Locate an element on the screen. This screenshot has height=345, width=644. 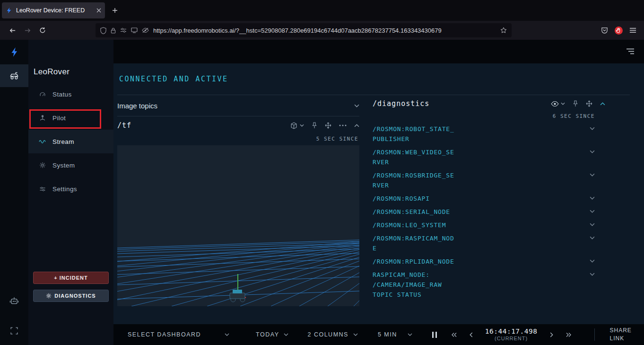
sidebar-item-label: Stream is located at coordinates (63, 142).